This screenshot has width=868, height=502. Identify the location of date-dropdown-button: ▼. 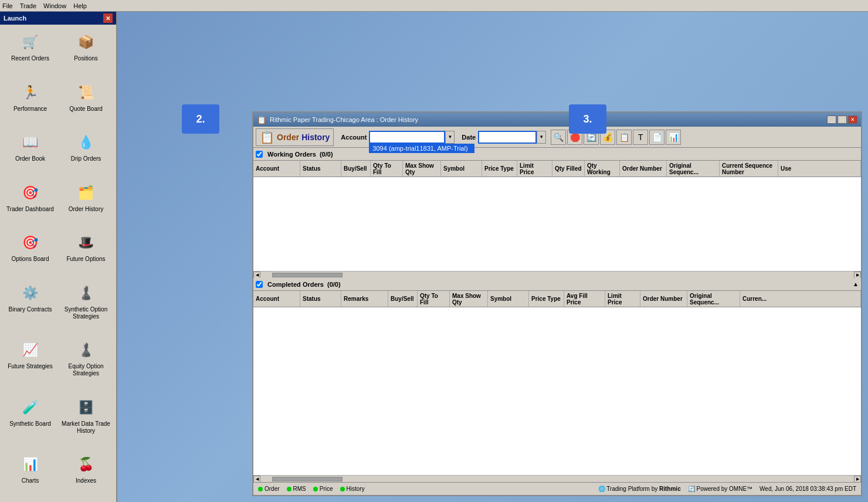
(541, 137).